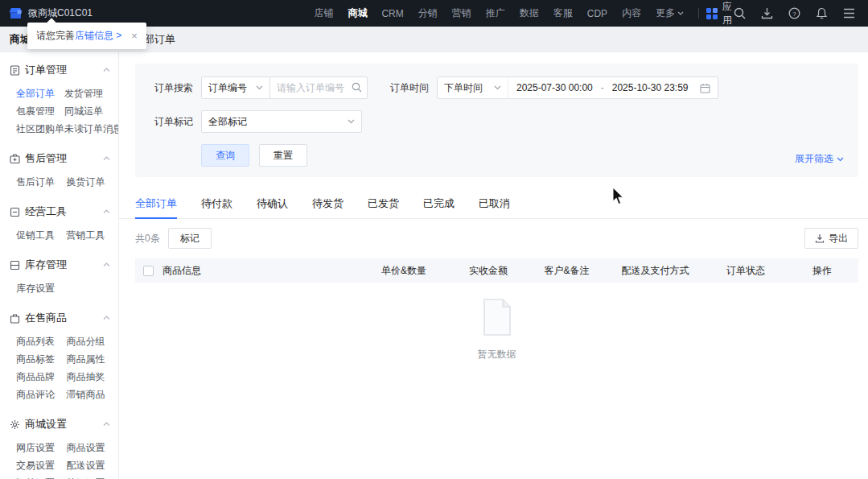 This screenshot has height=479, width=868. I want to click on shop-info-link: 店铺信息 >, so click(98, 35).